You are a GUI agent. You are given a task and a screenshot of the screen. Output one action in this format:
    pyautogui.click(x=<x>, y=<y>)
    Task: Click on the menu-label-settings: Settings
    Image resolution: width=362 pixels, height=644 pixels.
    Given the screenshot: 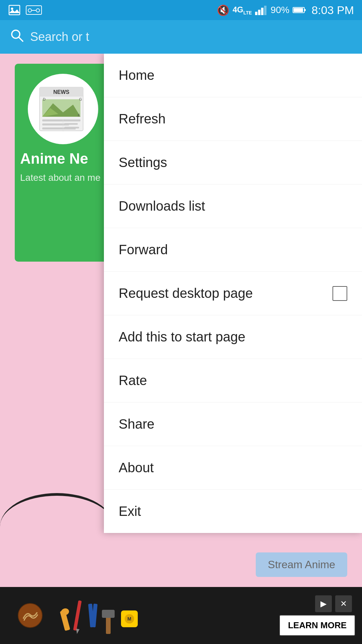 What is the action you would take?
    pyautogui.click(x=143, y=162)
    